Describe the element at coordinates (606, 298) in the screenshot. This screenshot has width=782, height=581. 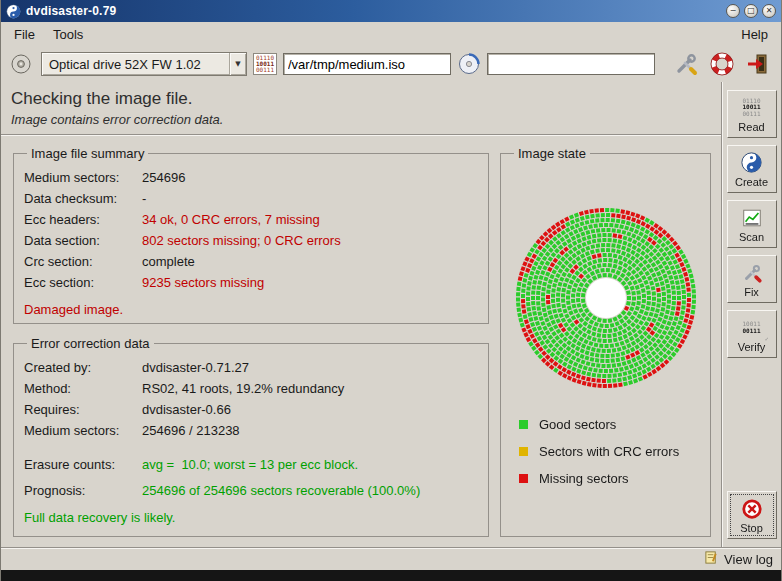
I see `disc-visualization` at that location.